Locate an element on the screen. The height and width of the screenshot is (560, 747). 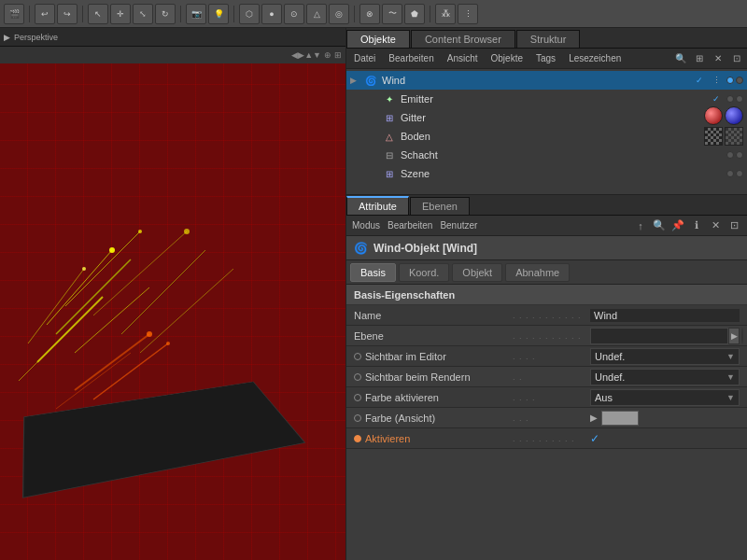
toolbar-icon-torus: ◎ is located at coordinates (339, 14).